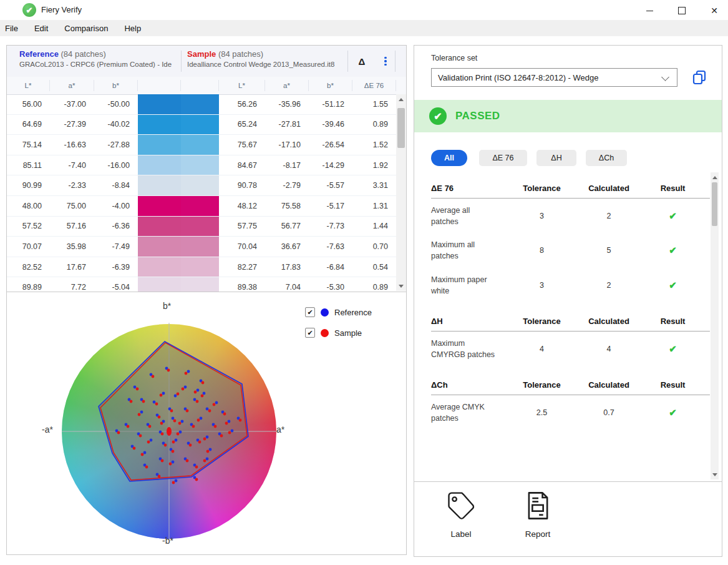 This screenshot has height=565, width=728. Describe the element at coordinates (206, 267) in the screenshot. I see `table-row: 82.52 17.67 -6.39 82.27 17.83 -6.84 0.54` at that location.